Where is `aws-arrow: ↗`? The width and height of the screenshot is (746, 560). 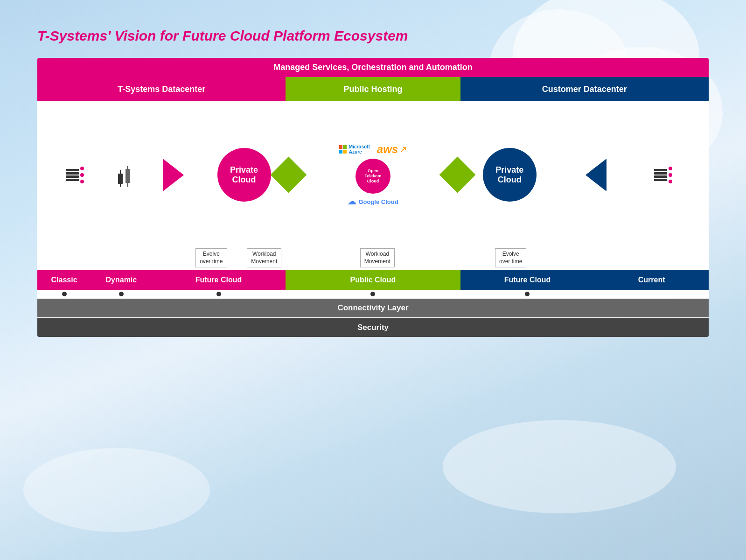
aws-arrow: ↗ is located at coordinates (403, 149).